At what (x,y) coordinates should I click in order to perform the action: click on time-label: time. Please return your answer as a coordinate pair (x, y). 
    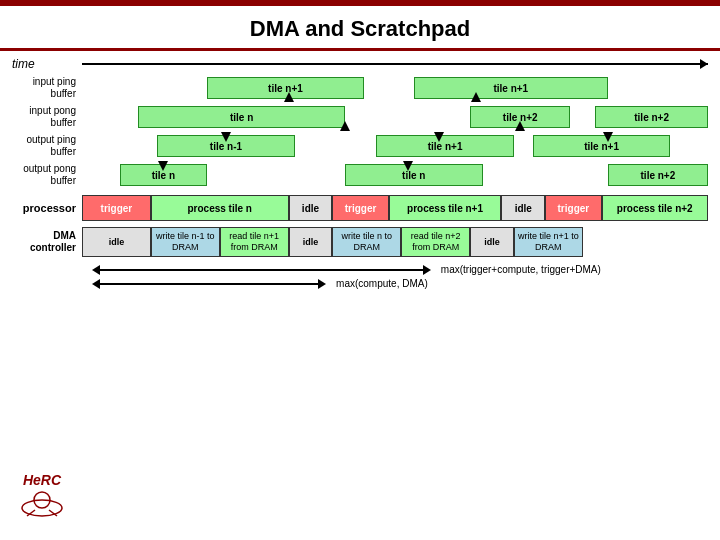
    Looking at the image, I should click on (47, 64).